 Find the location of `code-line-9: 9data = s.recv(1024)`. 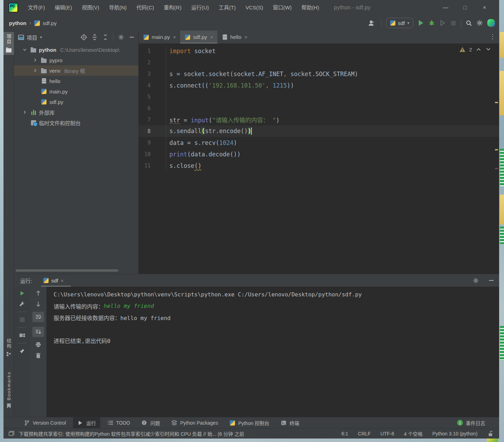

code-line-9: 9data = s.recv(1024) is located at coordinates (319, 142).